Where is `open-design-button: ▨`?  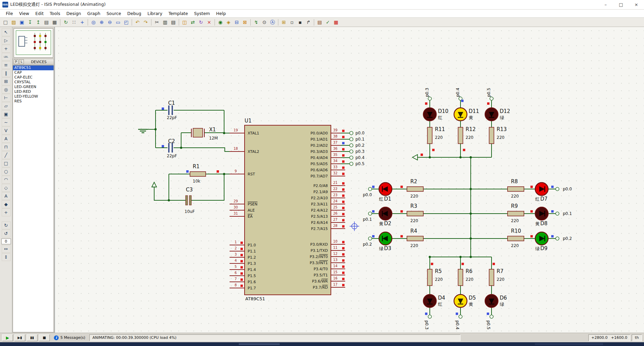
open-design-button: ▨ is located at coordinates (14, 23).